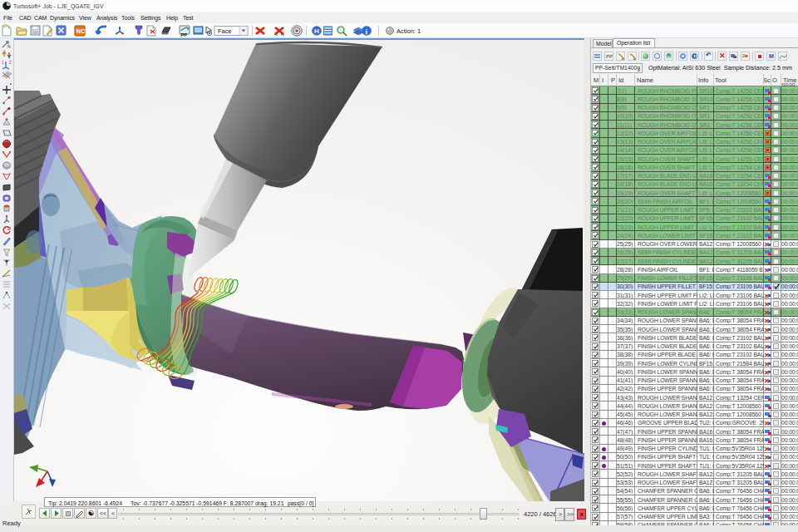 This screenshot has width=798, height=532. Describe the element at coordinates (185, 35) in the screenshot. I see `svg-text: PP` at that location.